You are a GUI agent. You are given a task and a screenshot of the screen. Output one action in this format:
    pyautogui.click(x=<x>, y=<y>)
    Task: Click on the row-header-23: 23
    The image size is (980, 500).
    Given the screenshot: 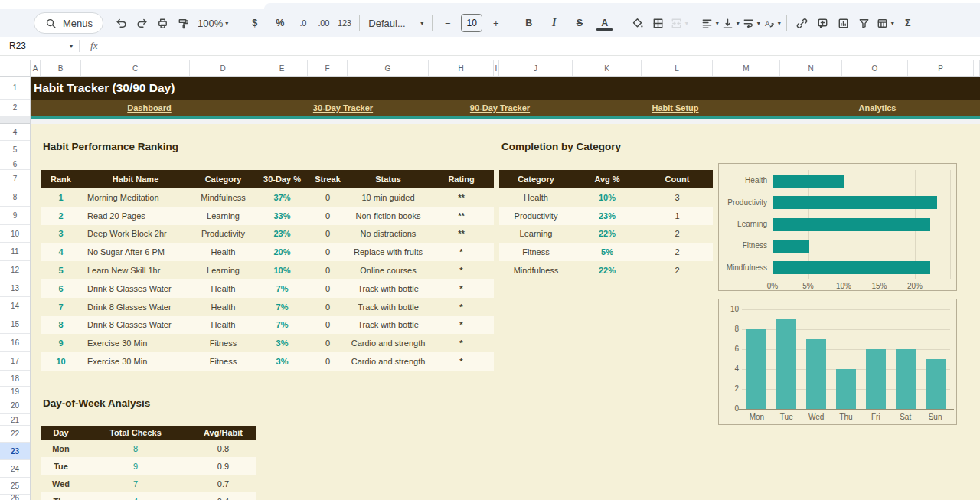 What is the action you would take?
    pyautogui.click(x=15, y=452)
    